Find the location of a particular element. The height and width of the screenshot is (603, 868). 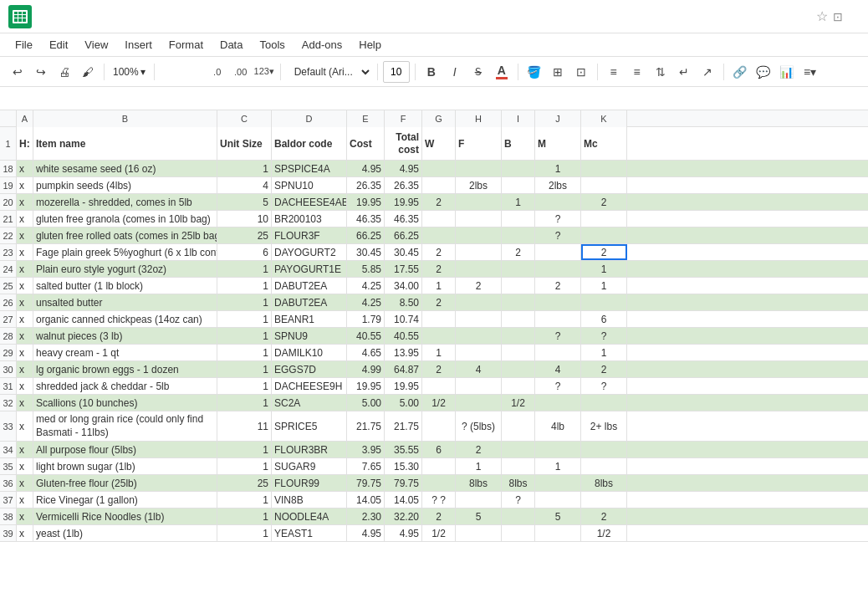

cell-38-a: x is located at coordinates (25, 517).